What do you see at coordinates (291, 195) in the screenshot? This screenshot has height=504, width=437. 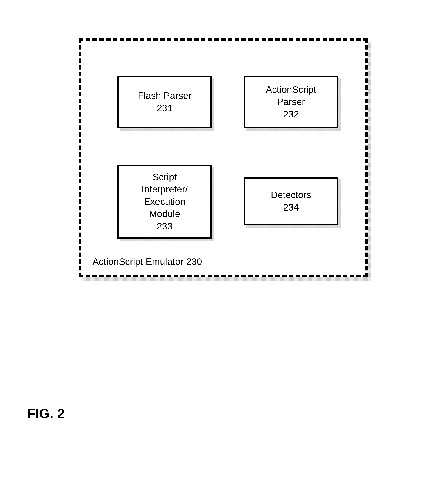 I see `detectors-title: Detectors` at bounding box center [291, 195].